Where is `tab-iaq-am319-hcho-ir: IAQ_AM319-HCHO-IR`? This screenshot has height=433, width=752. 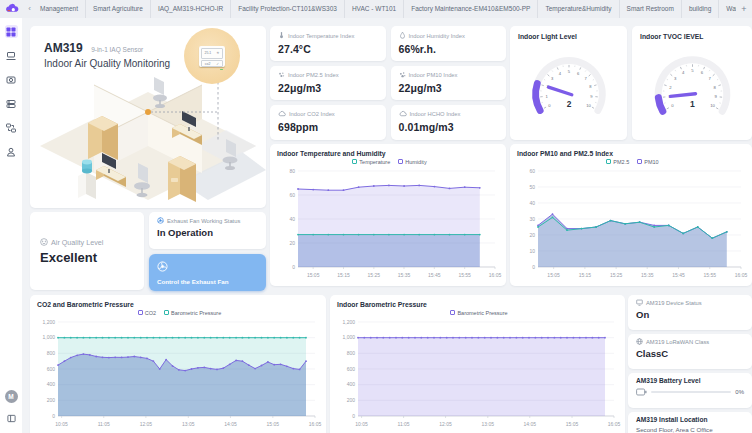
tab-iaq-am319-hcho-ir: IAQ_AM319-HCHO-IR is located at coordinates (191, 9).